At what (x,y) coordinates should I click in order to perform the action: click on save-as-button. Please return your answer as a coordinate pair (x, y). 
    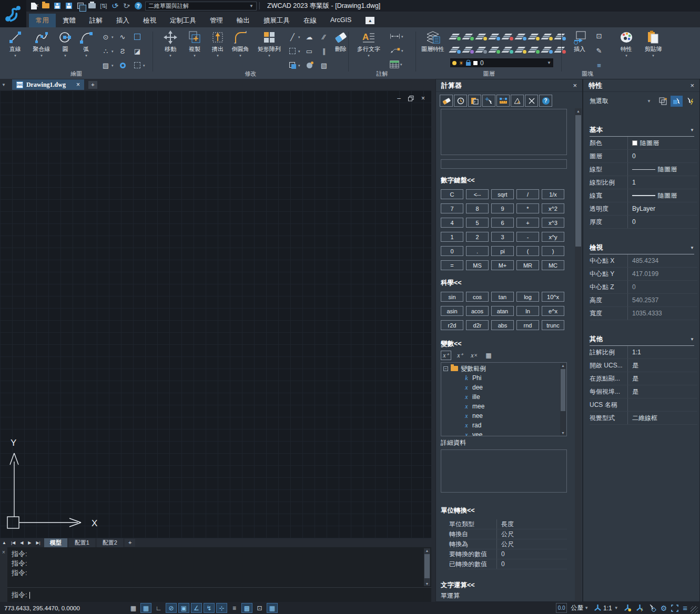
    Looking at the image, I should click on (68, 6).